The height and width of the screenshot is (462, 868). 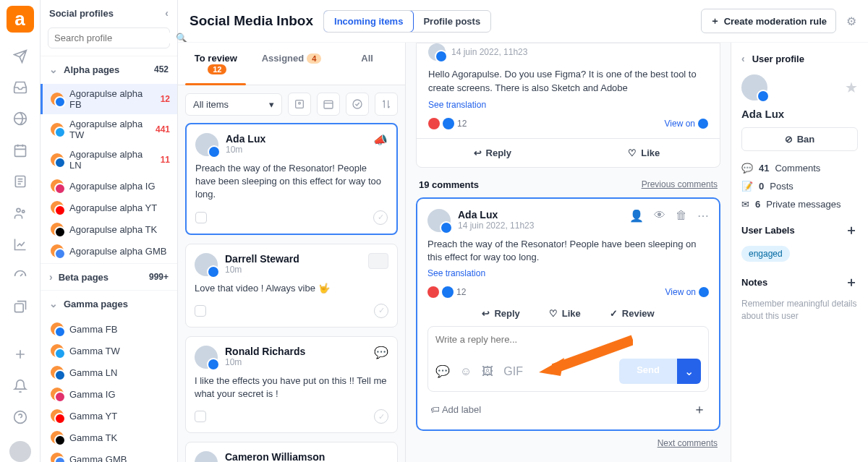 What do you see at coordinates (851, 87) in the screenshot?
I see `star-icon: ★` at bounding box center [851, 87].